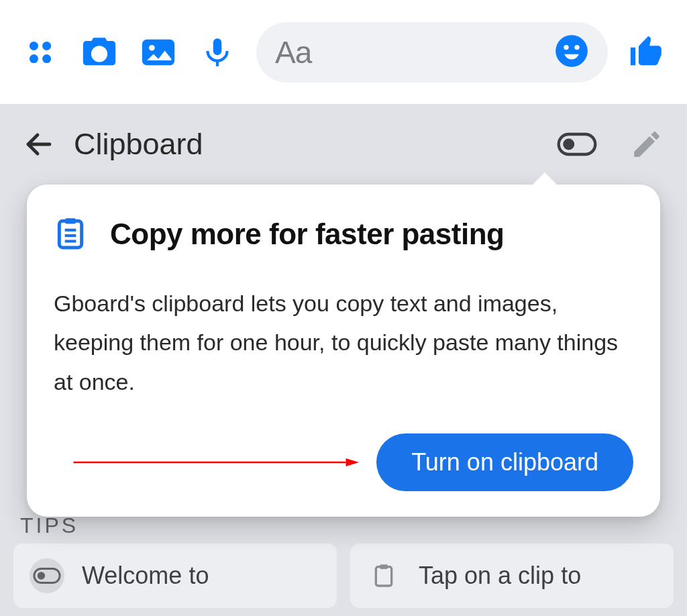 The height and width of the screenshot is (616, 687). I want to click on clipboard-toggle, so click(577, 144).